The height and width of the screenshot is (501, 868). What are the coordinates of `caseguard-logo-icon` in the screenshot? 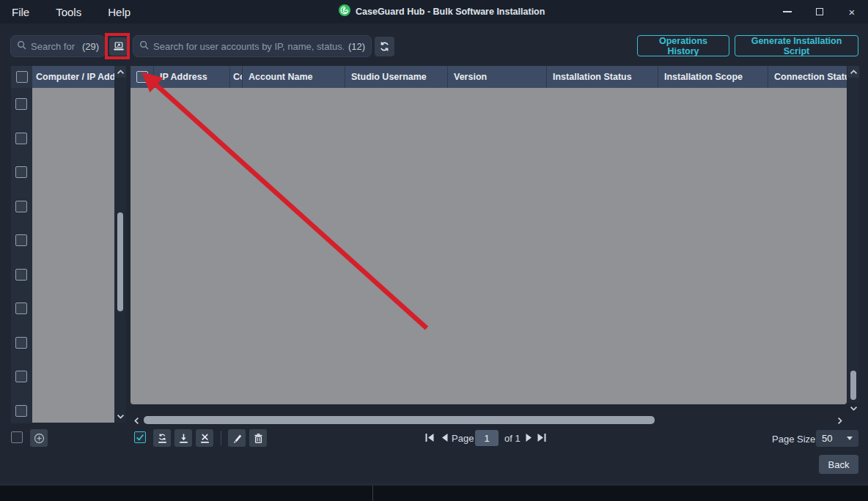 It's located at (345, 12).